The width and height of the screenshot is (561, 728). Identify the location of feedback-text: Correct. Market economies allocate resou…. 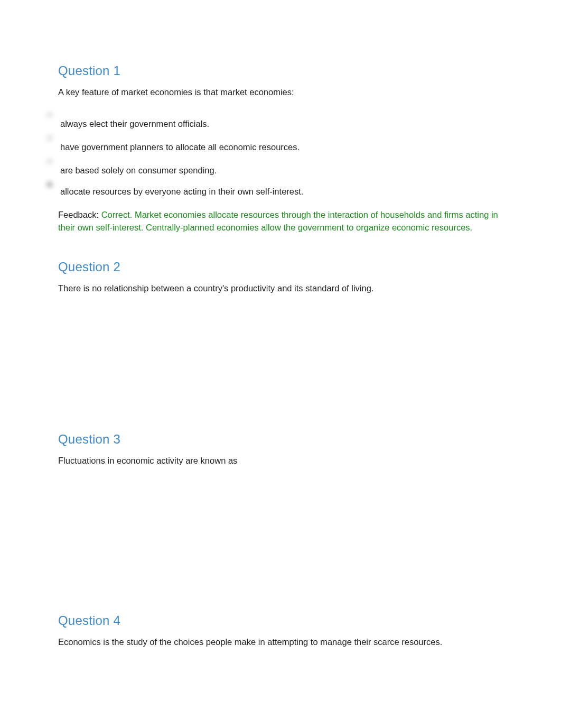
(278, 221).